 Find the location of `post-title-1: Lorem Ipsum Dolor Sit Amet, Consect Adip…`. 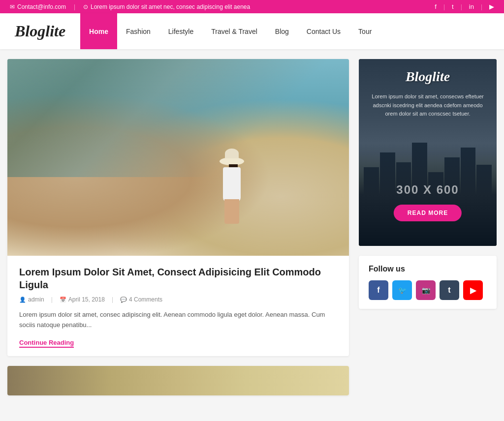

post-title-1: Lorem Ipsum Dolor Sit Amet, Consect Adip… is located at coordinates (178, 278).